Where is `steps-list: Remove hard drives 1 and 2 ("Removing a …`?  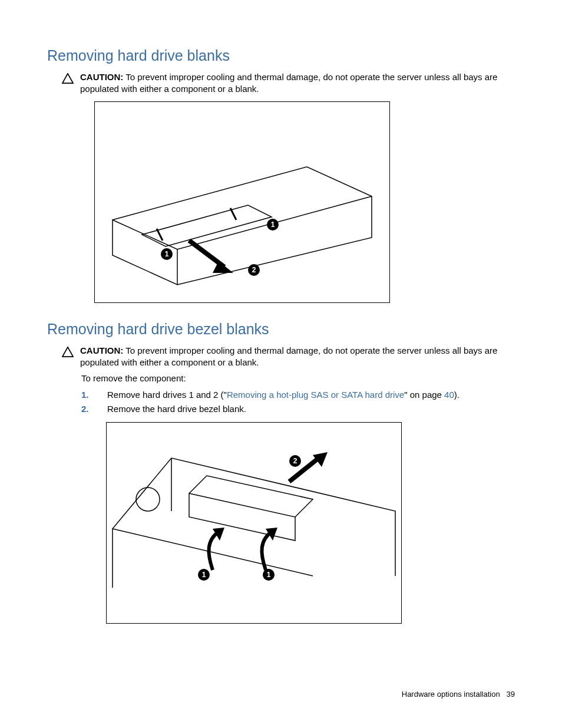
steps-list: Remove hard drives 1 and 2 ("Removing a … is located at coordinates (298, 402).